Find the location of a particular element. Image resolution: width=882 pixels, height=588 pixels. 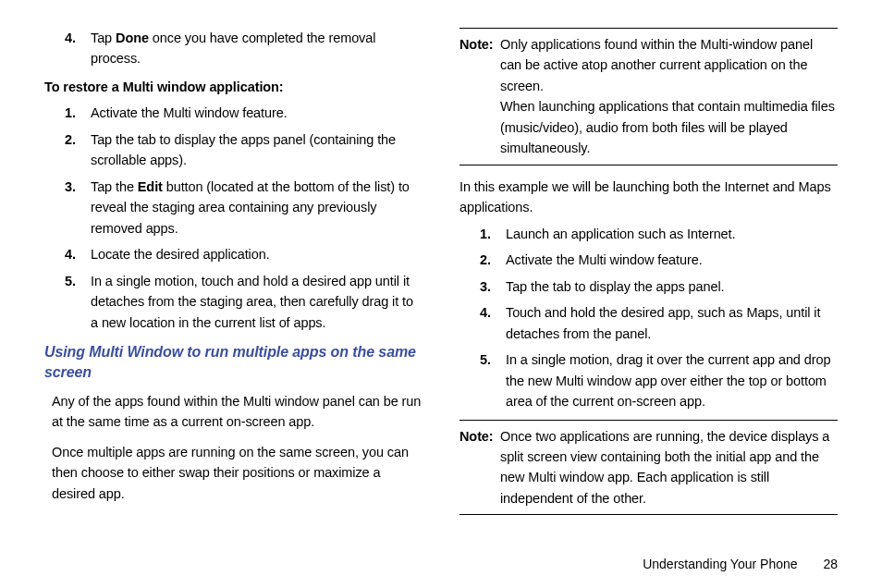

list-item: 2. Activate the Multi window feature. is located at coordinates (649, 260).